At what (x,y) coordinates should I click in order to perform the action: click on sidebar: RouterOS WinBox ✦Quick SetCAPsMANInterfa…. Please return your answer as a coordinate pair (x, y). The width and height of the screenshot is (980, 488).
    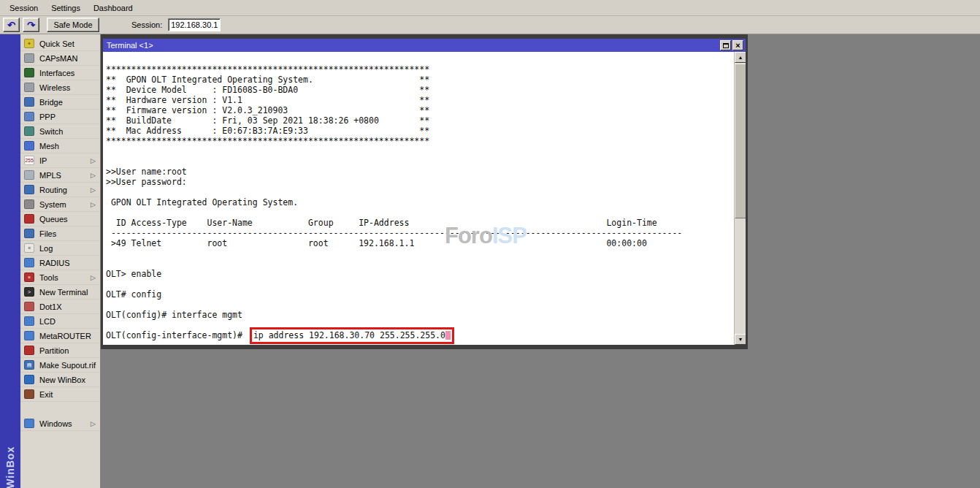
    Looking at the image, I should click on (50, 262).